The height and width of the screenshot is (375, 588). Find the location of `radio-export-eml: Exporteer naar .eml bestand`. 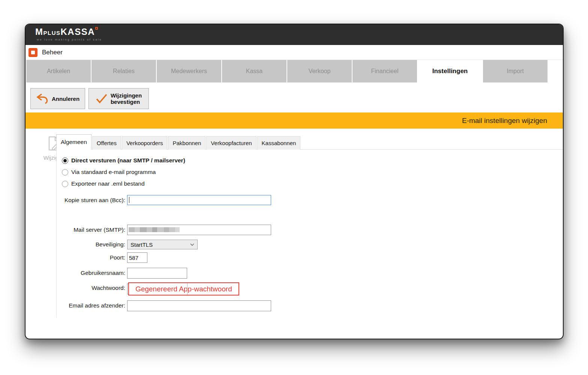

radio-export-eml: Exporteer naar .eml bestand is located at coordinates (104, 184).